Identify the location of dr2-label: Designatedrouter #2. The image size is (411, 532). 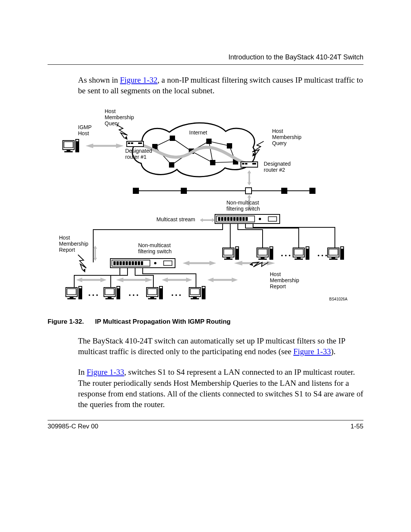
(277, 167).